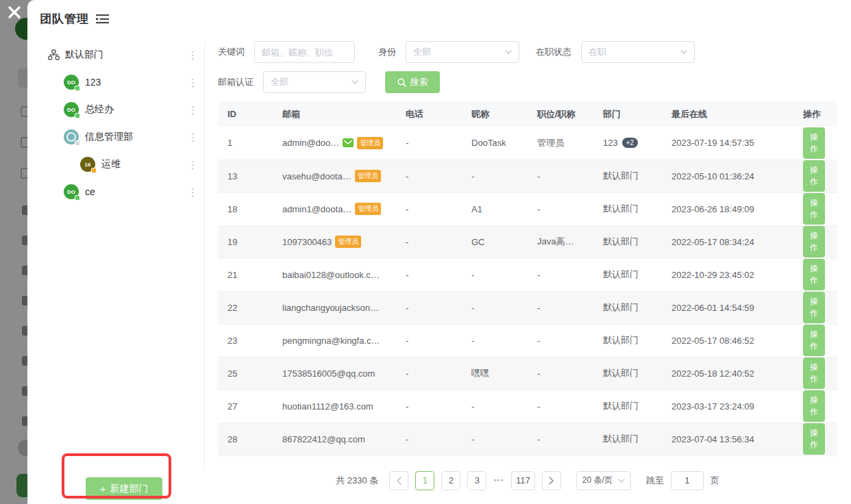 Image resolution: width=851 pixels, height=504 pixels. Describe the element at coordinates (429, 114) in the screenshot. I see `column-header: 电话` at that location.